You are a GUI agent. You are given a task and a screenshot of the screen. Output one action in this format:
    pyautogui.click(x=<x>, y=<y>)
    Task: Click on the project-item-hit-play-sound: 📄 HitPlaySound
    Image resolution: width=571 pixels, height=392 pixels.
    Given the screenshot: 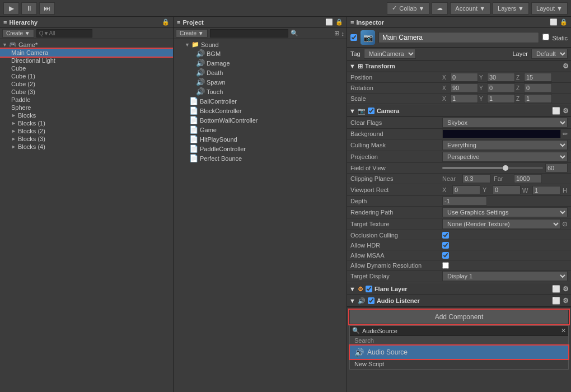 What is the action you would take?
    pyautogui.click(x=260, y=139)
    